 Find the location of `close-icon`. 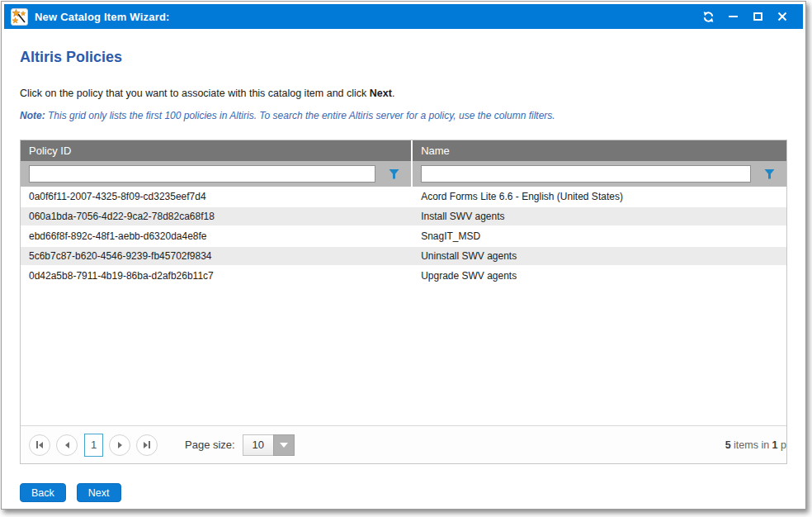

close-icon is located at coordinates (782, 17).